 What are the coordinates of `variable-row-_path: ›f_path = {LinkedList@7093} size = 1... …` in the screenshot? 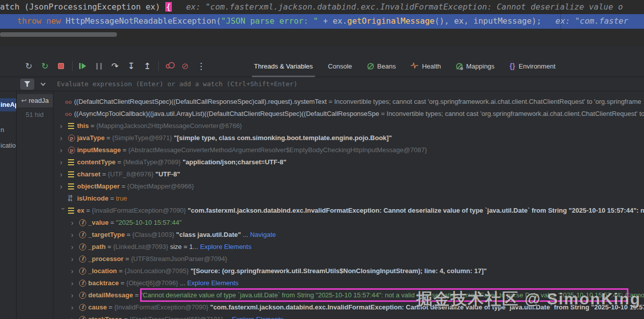 It's located at (349, 247).